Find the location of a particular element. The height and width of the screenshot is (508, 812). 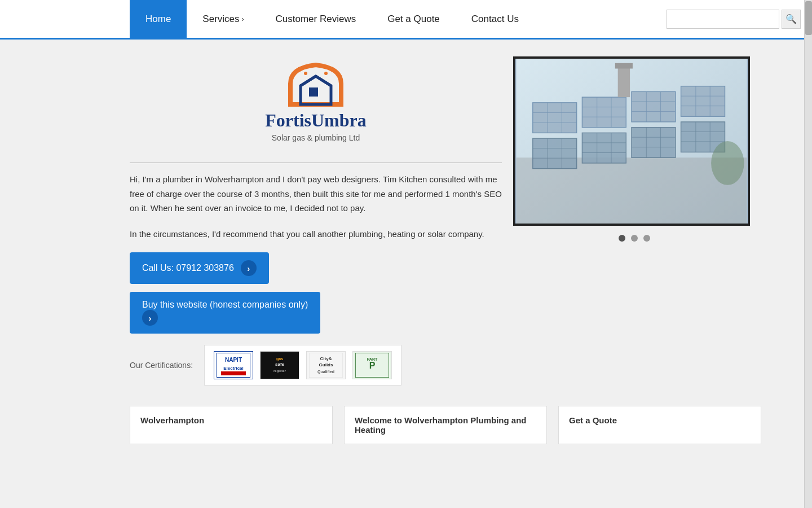

part-p-cert: PART P is located at coordinates (372, 365).